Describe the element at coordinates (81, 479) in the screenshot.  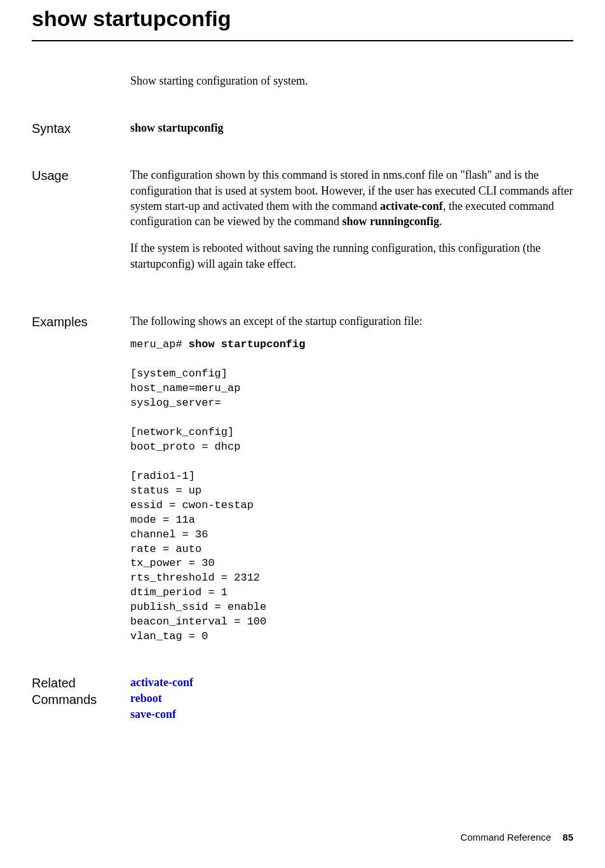
I see `examples-label: Examples` at that location.